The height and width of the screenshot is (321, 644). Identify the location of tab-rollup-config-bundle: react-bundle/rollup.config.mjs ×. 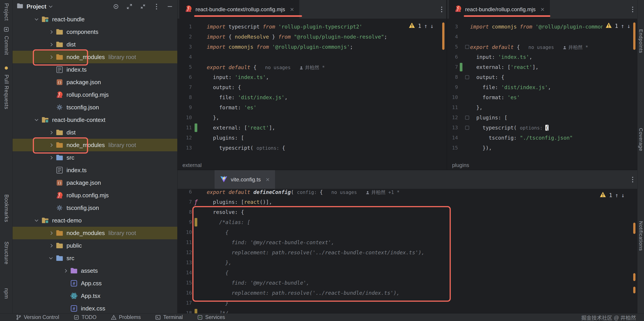
(500, 9).